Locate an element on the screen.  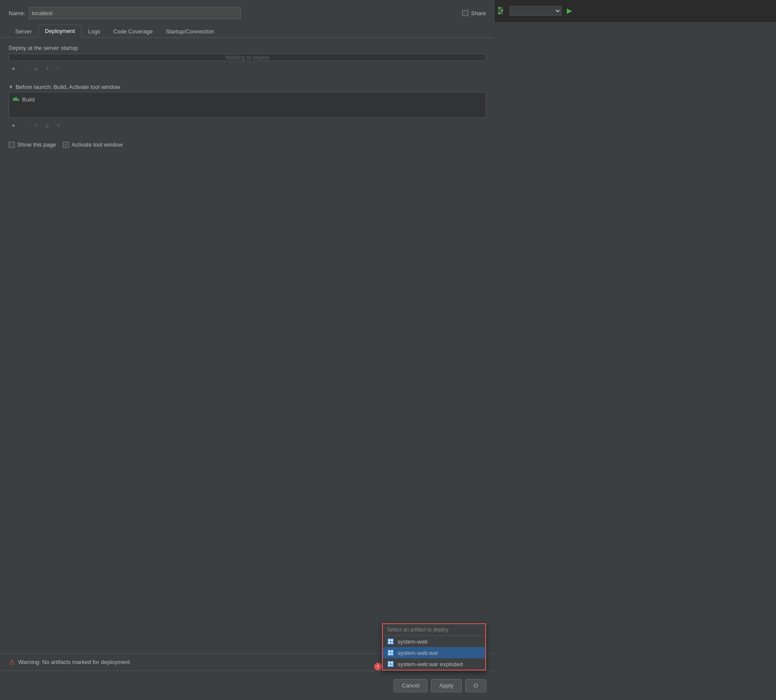
deploy-toolbar: + − ▲ ▼ ✎ is located at coordinates (247, 68).